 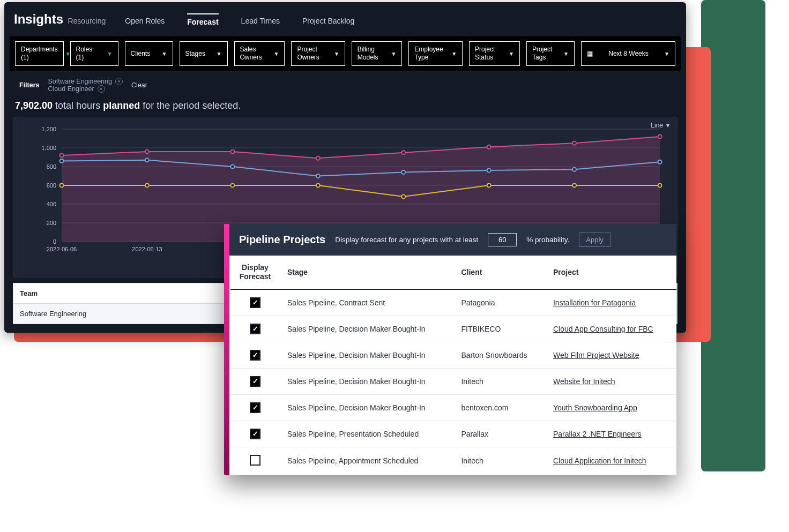 I want to click on col-stage: Stage, so click(x=367, y=272).